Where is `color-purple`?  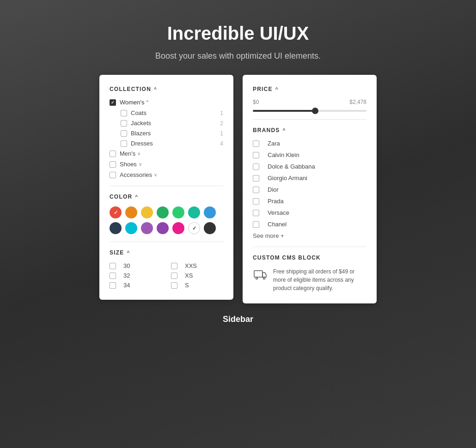
color-purple is located at coordinates (163, 228).